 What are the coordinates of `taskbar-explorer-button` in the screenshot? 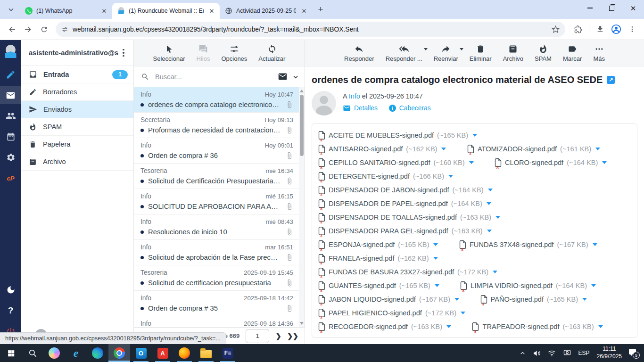 It's located at (206, 353).